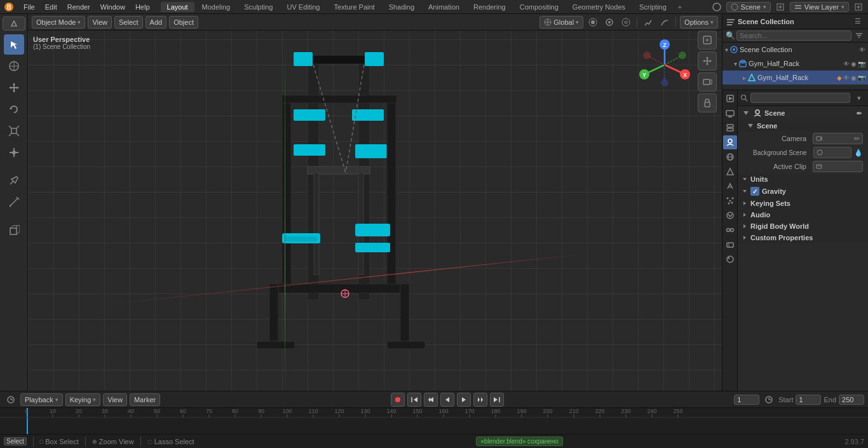  I want to click on menu-file: File, so click(29, 7).